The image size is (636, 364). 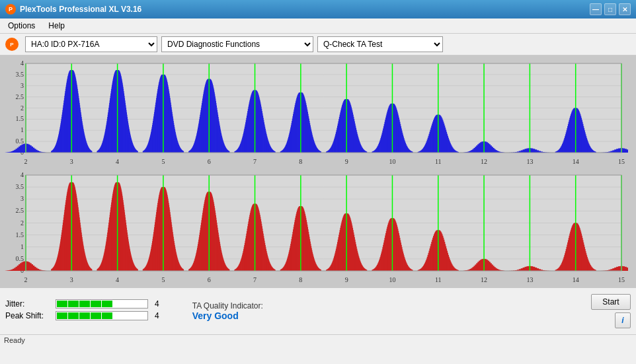 I want to click on minimize-button: —, so click(x=596, y=9).